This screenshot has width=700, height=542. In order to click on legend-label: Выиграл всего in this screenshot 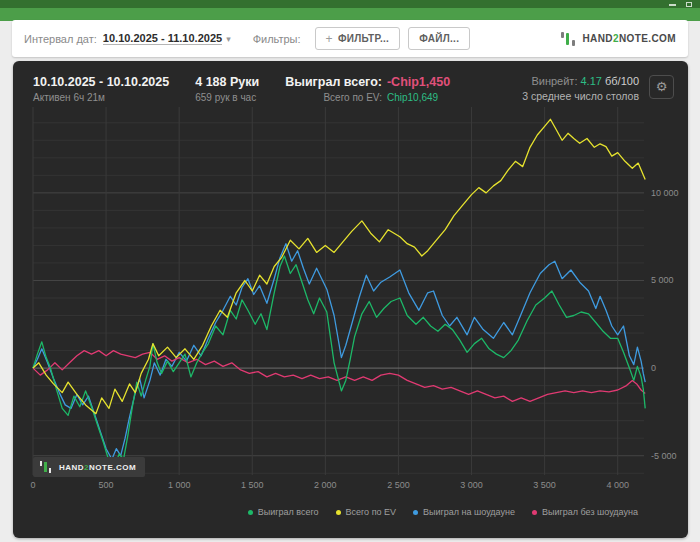, I will do `click(288, 512)`.